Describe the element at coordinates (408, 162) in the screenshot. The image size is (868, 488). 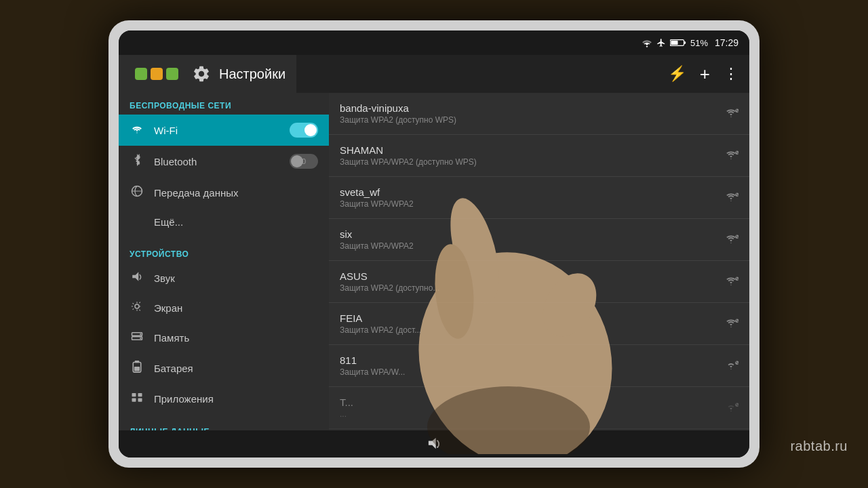
I see `wifi-security-1: Защита WPA/WPA2 (доступно WPS)` at that location.